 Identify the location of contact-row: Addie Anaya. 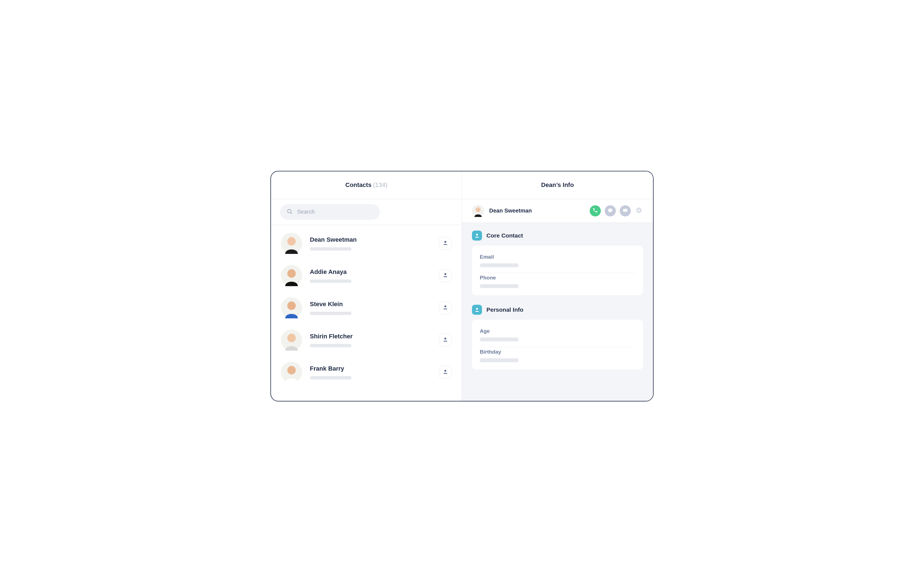
(366, 275).